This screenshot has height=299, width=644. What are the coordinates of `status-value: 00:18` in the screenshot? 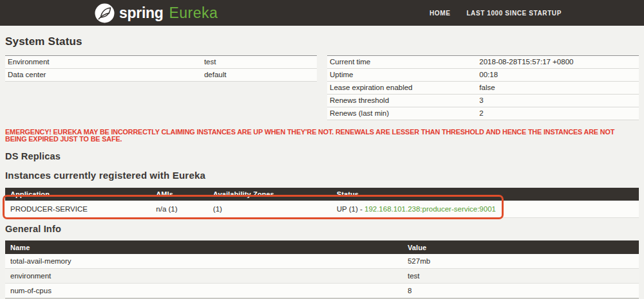 It's located at (558, 75).